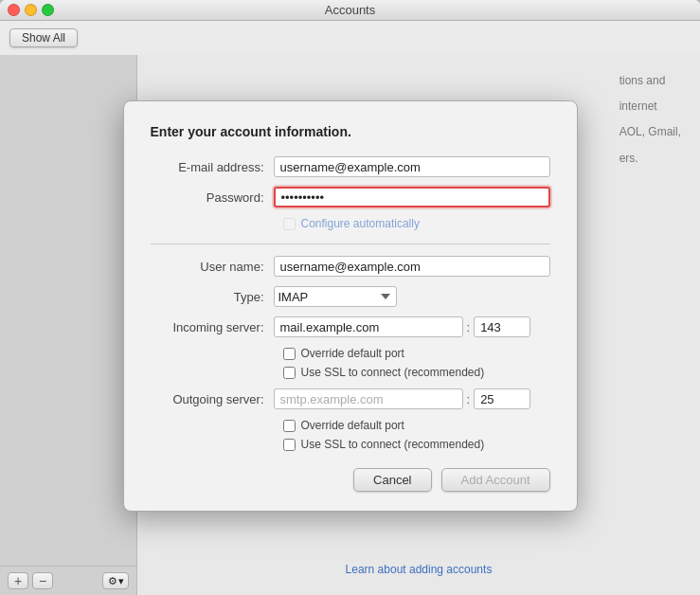 The height and width of the screenshot is (595, 700). Describe the element at coordinates (113, 582) in the screenshot. I see `gear-icon: ⚙` at that location.